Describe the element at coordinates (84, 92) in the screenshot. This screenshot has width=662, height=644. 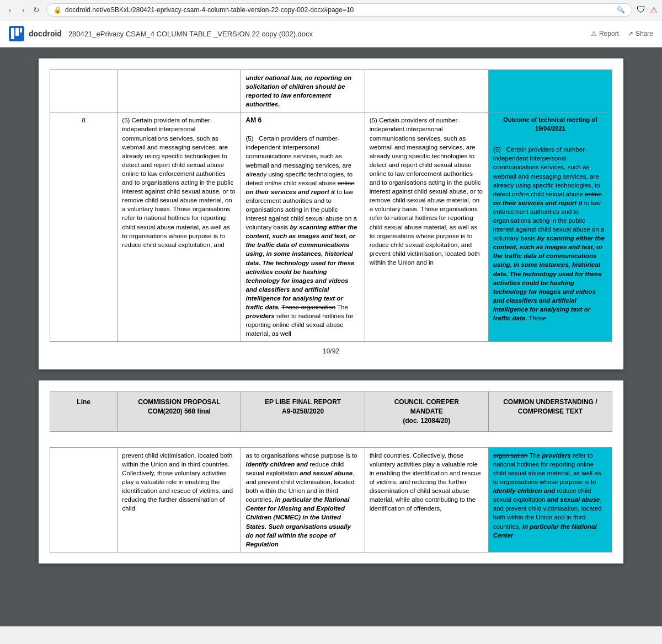
I see `line-cell-empty` at that location.